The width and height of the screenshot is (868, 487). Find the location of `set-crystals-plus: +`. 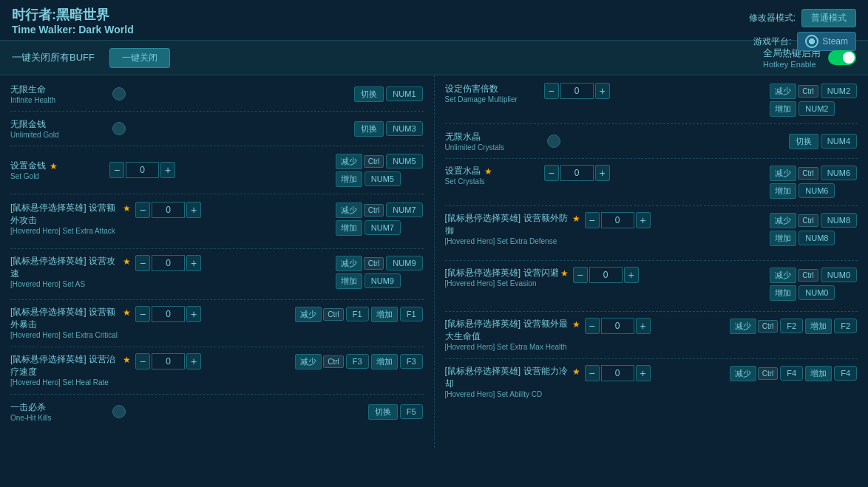

set-crystals-plus: + is located at coordinates (603, 173).